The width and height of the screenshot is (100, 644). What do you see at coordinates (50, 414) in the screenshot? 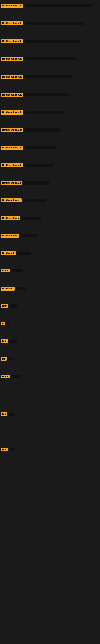
I see `list-item: Bot` at bounding box center [50, 414].